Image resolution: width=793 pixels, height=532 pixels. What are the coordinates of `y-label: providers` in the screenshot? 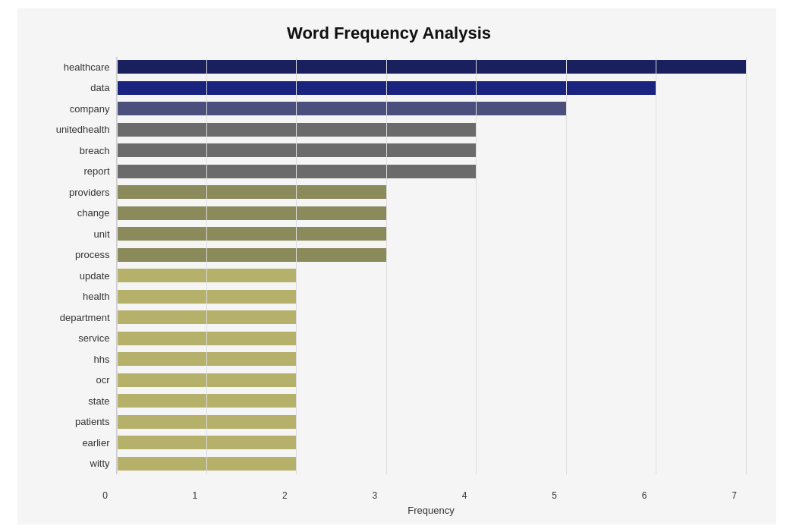 It's located at (71, 192).